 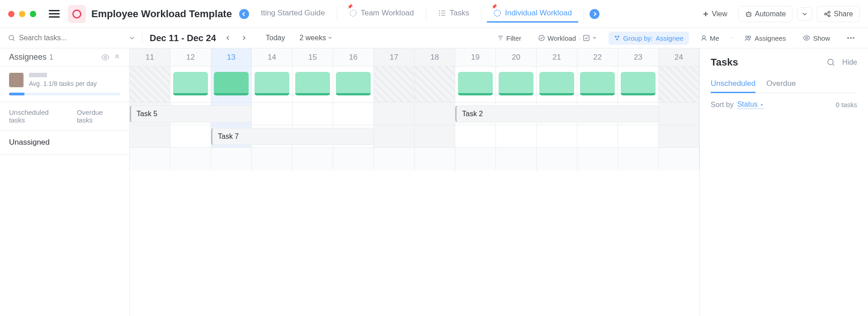 I want to click on more-options-button, so click(x=851, y=38).